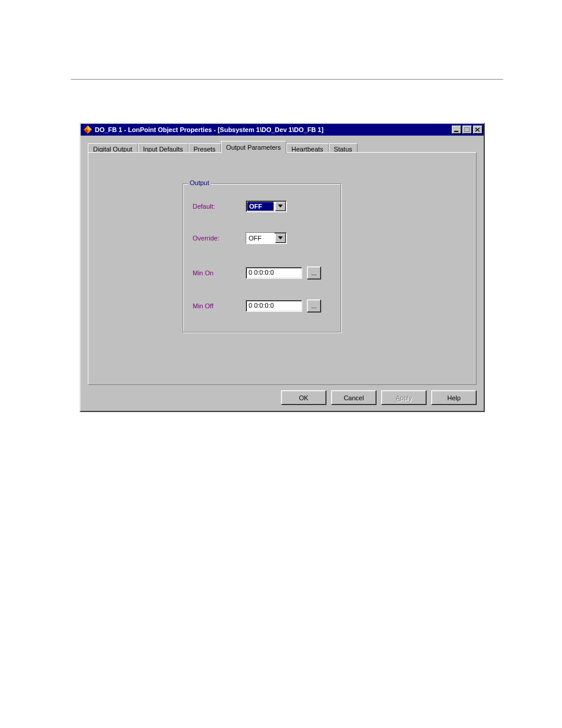 The image size is (562, 728). What do you see at coordinates (274, 273) in the screenshot?
I see `min-on-input: 0 0:0:0:0` at bounding box center [274, 273].